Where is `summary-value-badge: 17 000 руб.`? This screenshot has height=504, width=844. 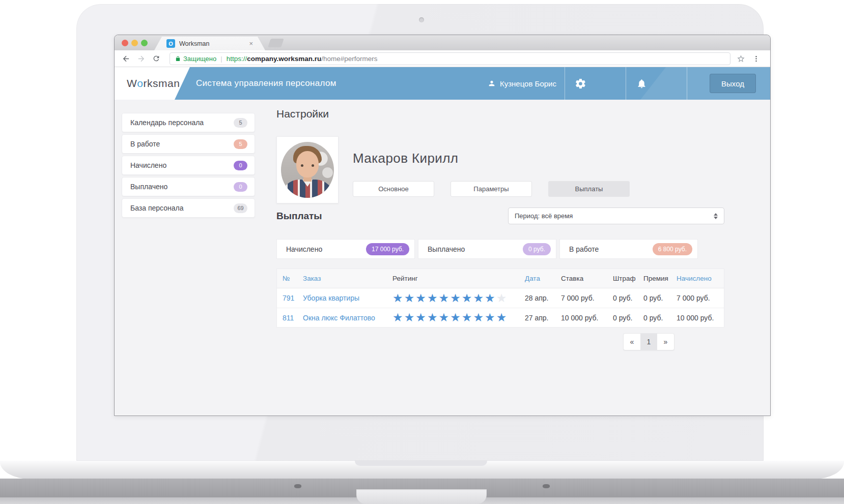 summary-value-badge: 17 000 руб. is located at coordinates (388, 249).